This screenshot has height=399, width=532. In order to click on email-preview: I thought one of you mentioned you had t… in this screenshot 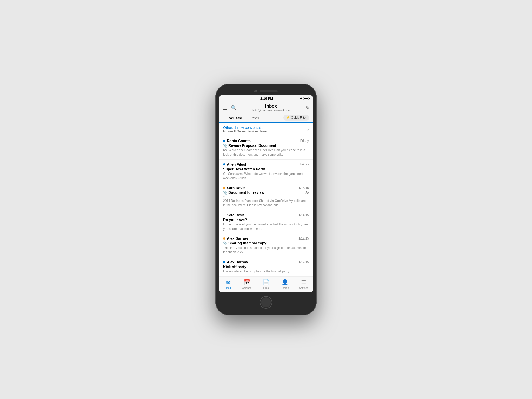, I will do `click(266, 227)`.